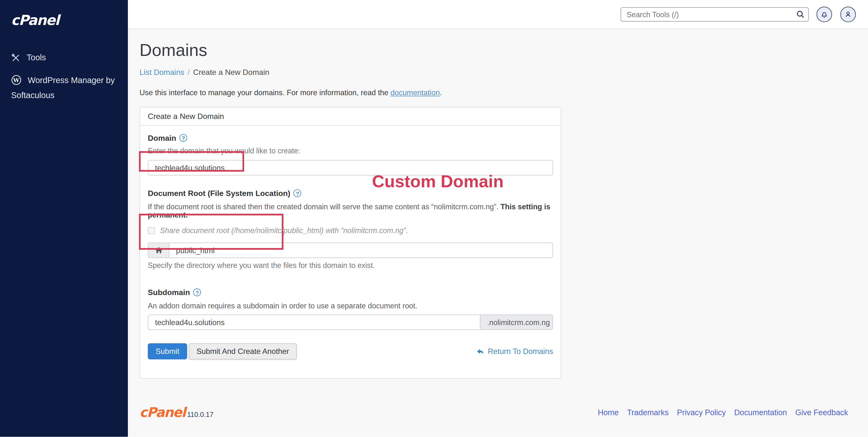  Describe the element at coordinates (16, 58) in the screenshot. I see `tools-icon` at that location.